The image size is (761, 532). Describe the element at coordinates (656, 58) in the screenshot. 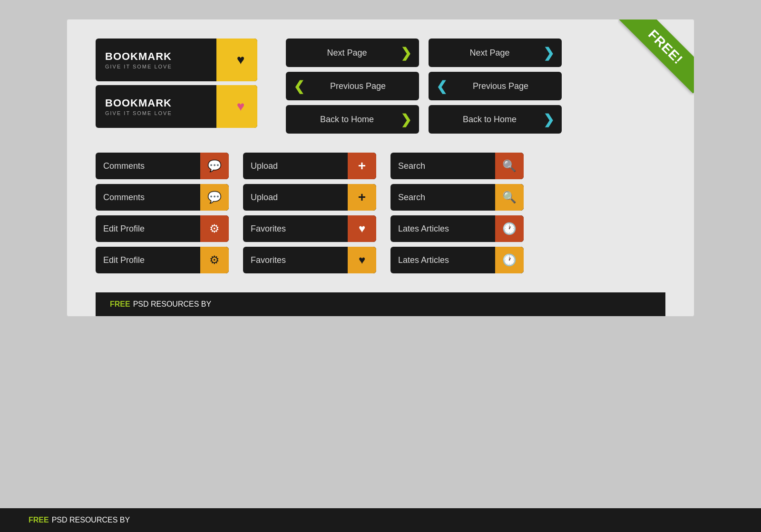

I see `free-ribbon: FREE!` at that location.